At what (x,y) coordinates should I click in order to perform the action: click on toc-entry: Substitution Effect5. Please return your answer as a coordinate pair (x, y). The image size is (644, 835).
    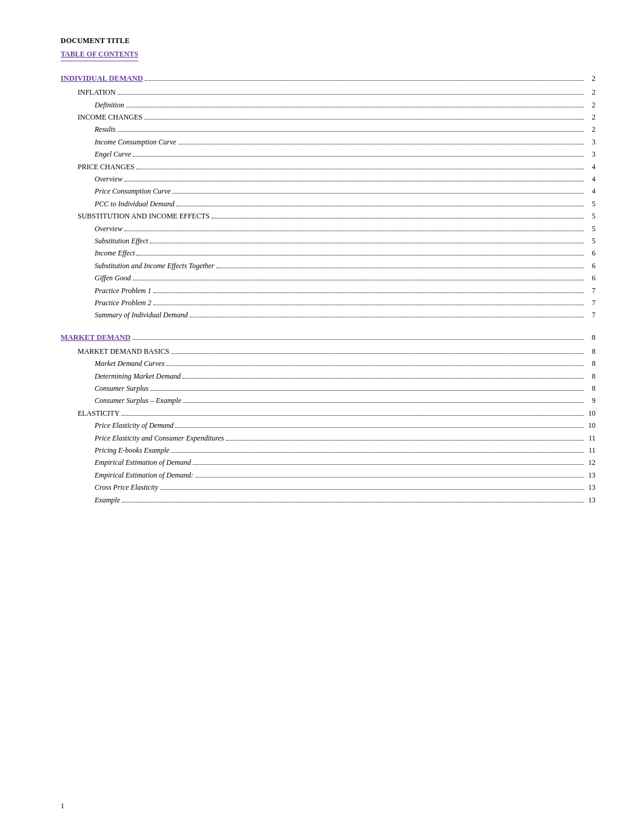
    Looking at the image, I should click on (328, 241).